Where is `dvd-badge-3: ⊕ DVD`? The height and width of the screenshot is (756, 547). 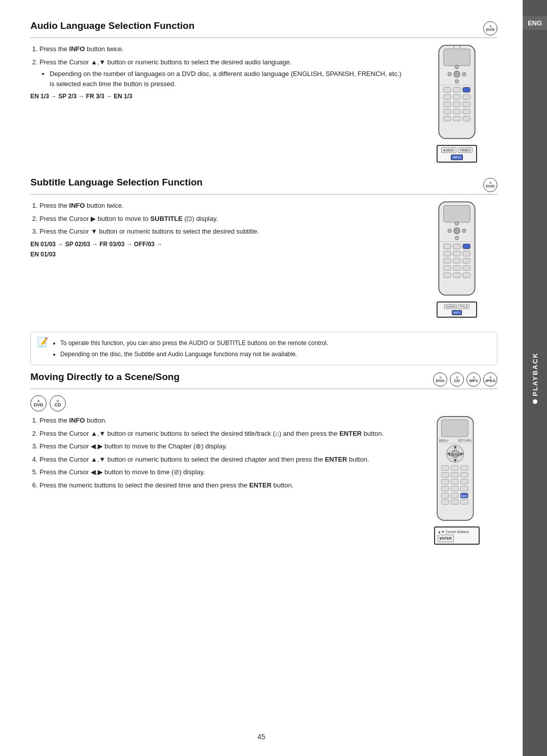
dvd-badge-3: ⊕ DVD is located at coordinates (440, 380).